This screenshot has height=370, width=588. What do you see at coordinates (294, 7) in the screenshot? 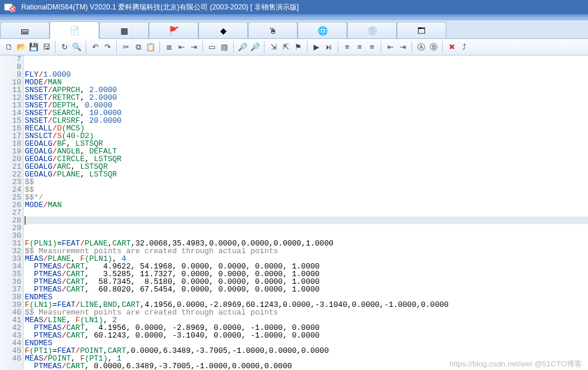
I see `title-bar: RationalDMIS64(TM) V2020.1 爱科腾瑞科技(北京)有限公…` at bounding box center [294, 7].